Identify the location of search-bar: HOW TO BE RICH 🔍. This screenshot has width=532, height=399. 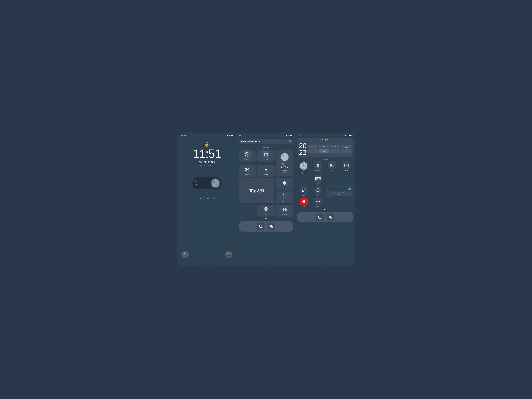
(266, 141).